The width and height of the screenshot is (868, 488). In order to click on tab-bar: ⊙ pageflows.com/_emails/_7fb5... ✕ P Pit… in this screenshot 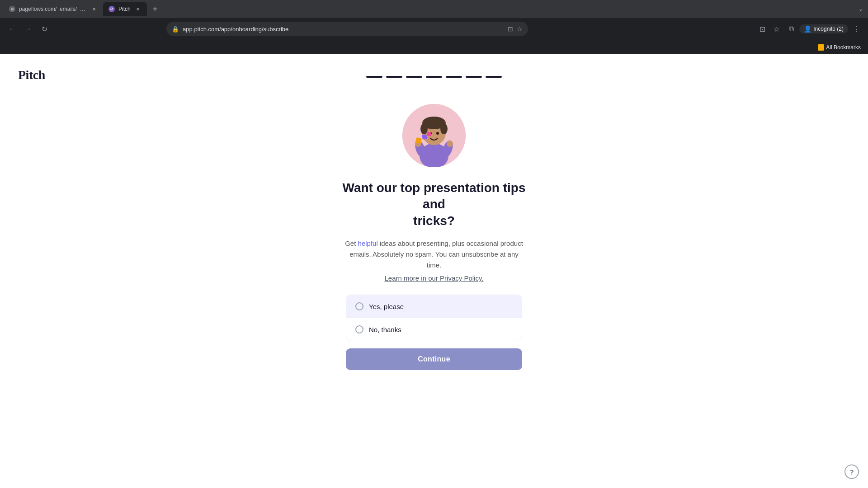, I will do `click(434, 9)`.